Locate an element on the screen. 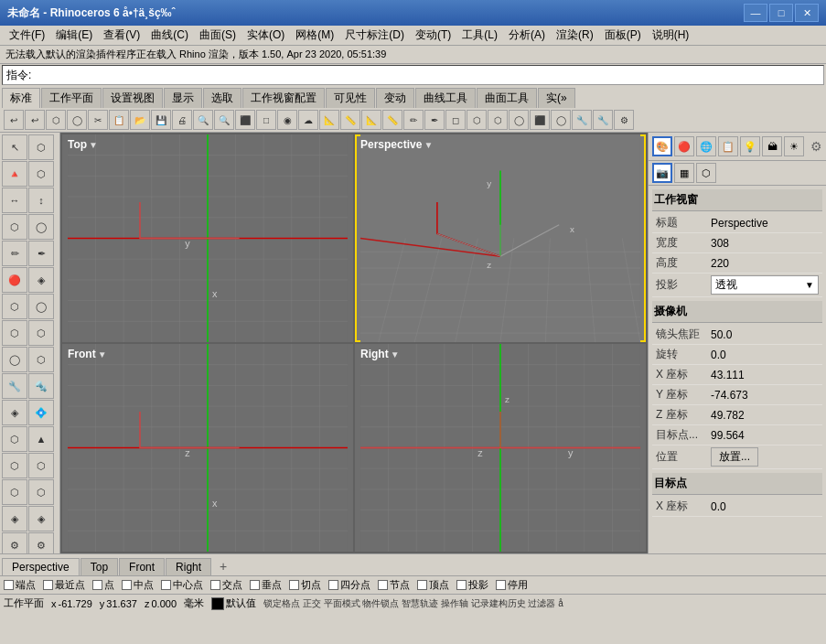 The image size is (826, 644). toolbar-btn-17: 📐 is located at coordinates (371, 120).